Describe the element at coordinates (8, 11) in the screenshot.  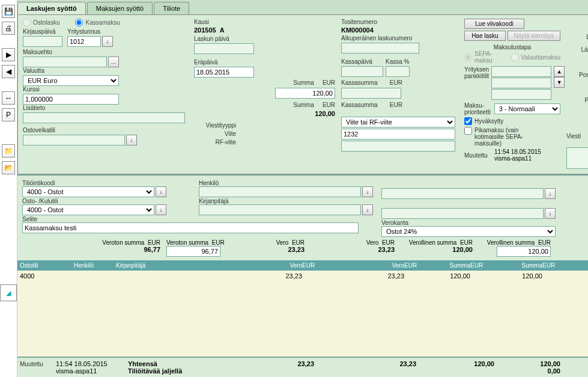
I see `save-icon: 💾` at that location.